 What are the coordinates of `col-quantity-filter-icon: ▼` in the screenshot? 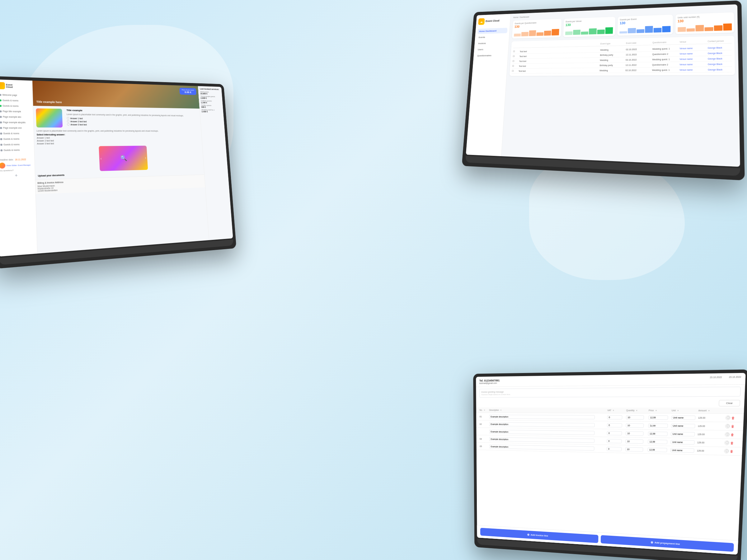 It's located at (637, 410).